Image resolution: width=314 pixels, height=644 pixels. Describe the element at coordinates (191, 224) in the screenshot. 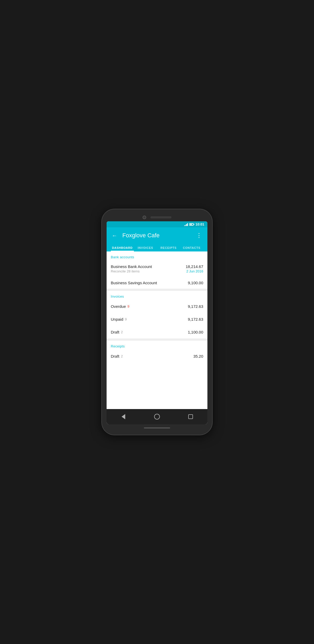

I see `battery-fill` at that location.